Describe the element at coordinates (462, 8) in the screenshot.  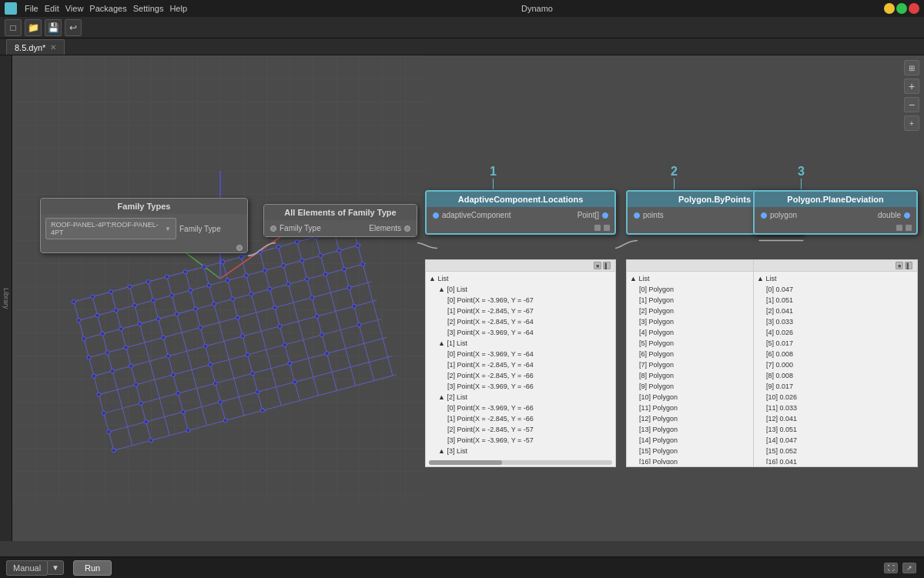
I see `titlebar: File Edit View Packages Settings Help Dy…` at that location.